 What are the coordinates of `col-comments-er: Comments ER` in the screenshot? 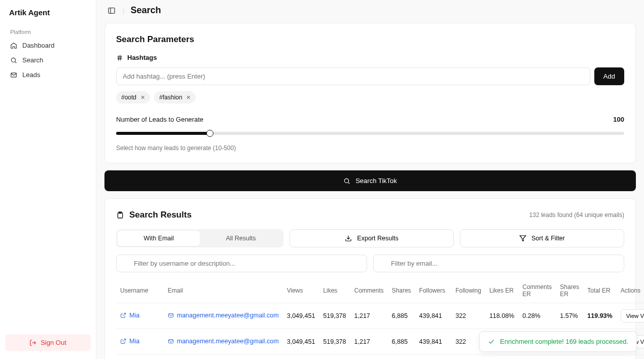 It's located at (537, 291).